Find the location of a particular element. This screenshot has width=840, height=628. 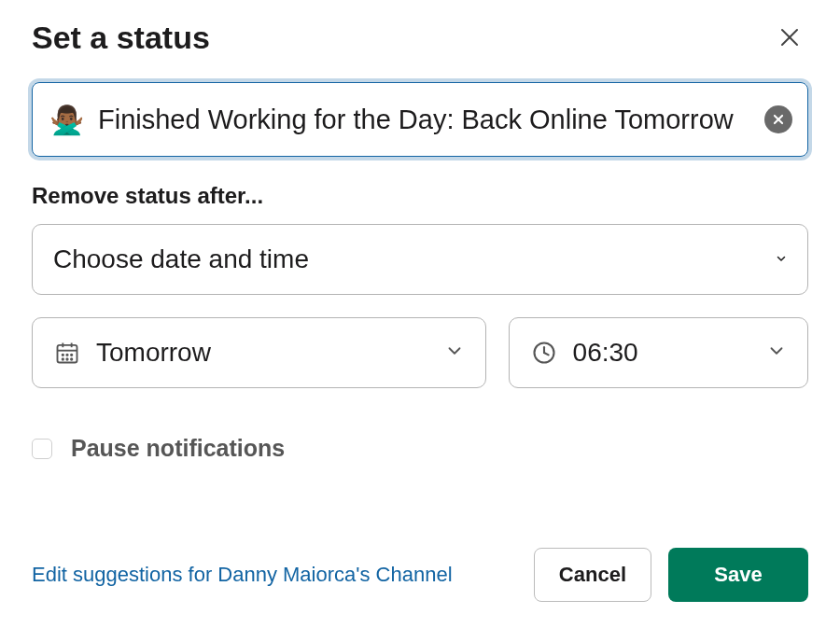

clear-status-button is located at coordinates (778, 119).